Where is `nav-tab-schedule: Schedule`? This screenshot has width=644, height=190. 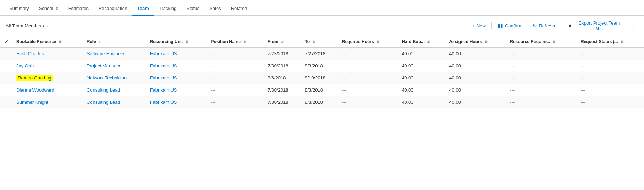 nav-tab-schedule: Schedule is located at coordinates (49, 9).